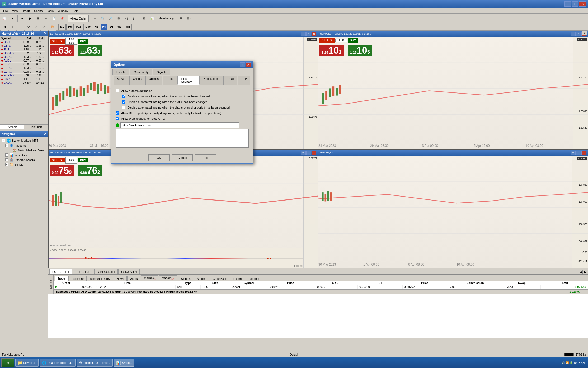 The width and height of the screenshot is (588, 368). Describe the element at coordinates (185, 107) in the screenshot. I see `option-row-4: Disable automated trading when the chart…` at that location.